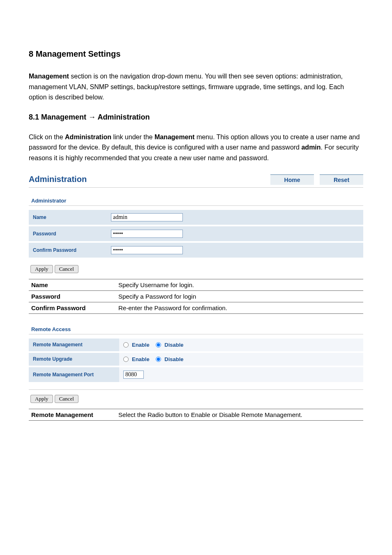  I want to click on desc-name-key: Name, so click(72, 285).